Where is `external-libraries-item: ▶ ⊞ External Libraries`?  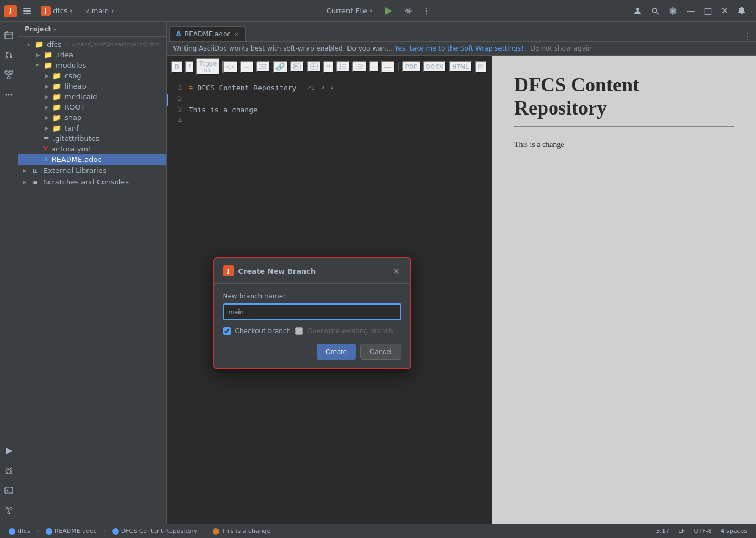
external-libraries-item: ▶ ⊞ External Libraries is located at coordinates (93, 171).